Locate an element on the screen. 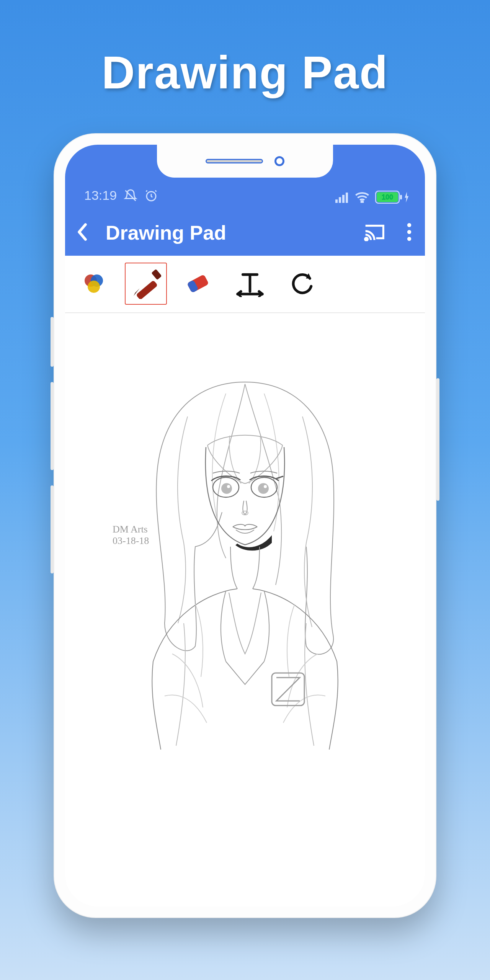 The image size is (490, 980). signature-name: DM Arts is located at coordinates (130, 529).